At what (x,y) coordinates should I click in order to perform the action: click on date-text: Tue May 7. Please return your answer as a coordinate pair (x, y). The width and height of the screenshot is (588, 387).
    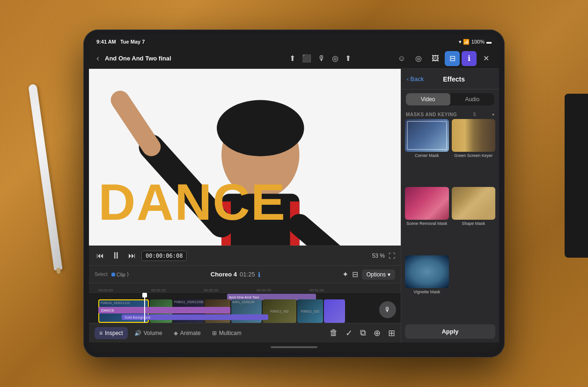
    Looking at the image, I should click on (132, 42).